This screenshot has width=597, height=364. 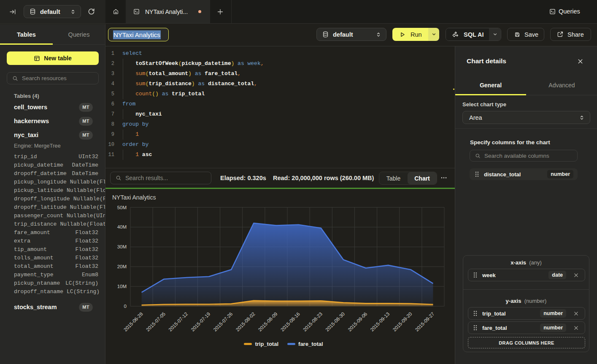 I want to click on svg-text: 40M, so click(x=122, y=227).